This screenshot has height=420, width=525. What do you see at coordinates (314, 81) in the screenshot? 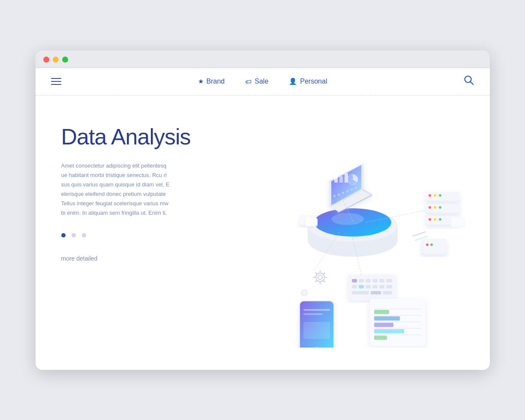
I see `nav-personal-label: Personal` at bounding box center [314, 81].